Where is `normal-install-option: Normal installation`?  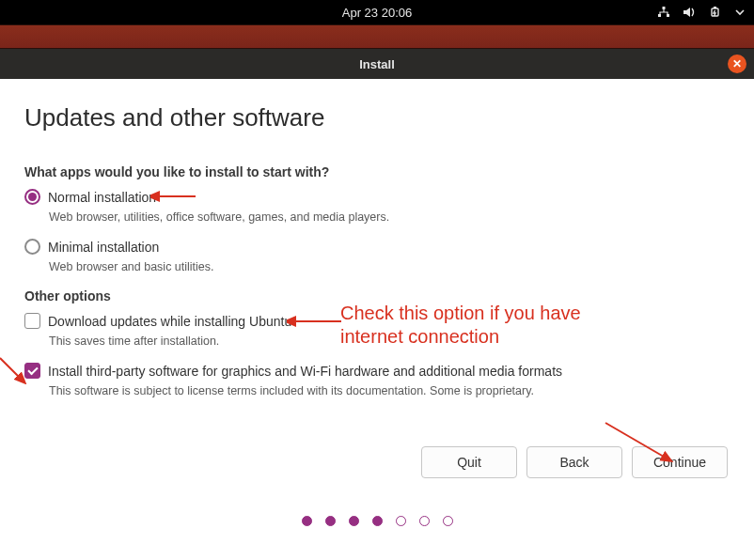
normal-install-option: Normal installation is located at coordinates (377, 197).